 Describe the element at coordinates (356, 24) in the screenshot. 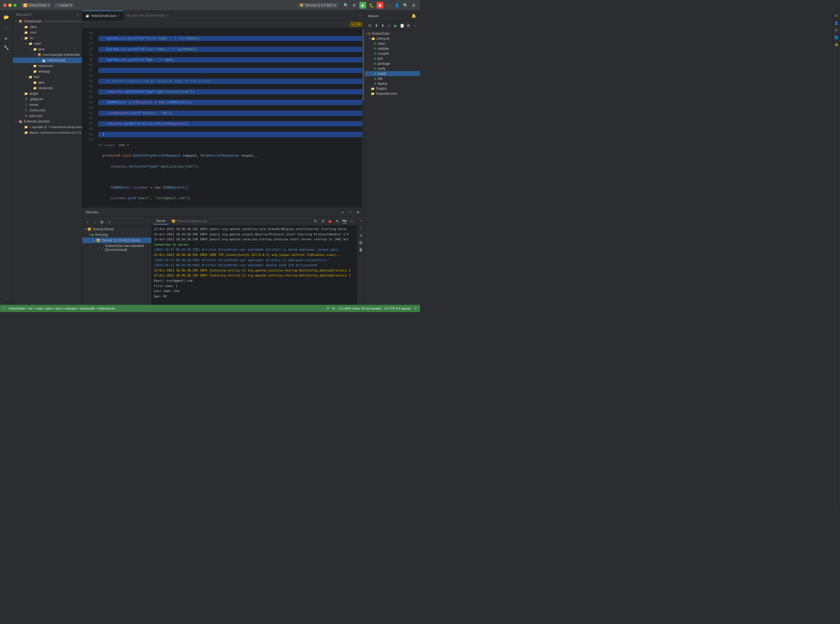

I see `warning-badge: ⚠ 2 ▾` at that location.